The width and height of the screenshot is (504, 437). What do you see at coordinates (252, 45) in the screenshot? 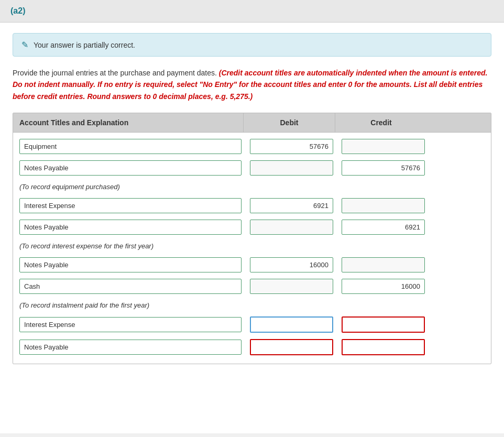
I see `alert-box: ✎ Your answer is partially correct.` at bounding box center [252, 45].